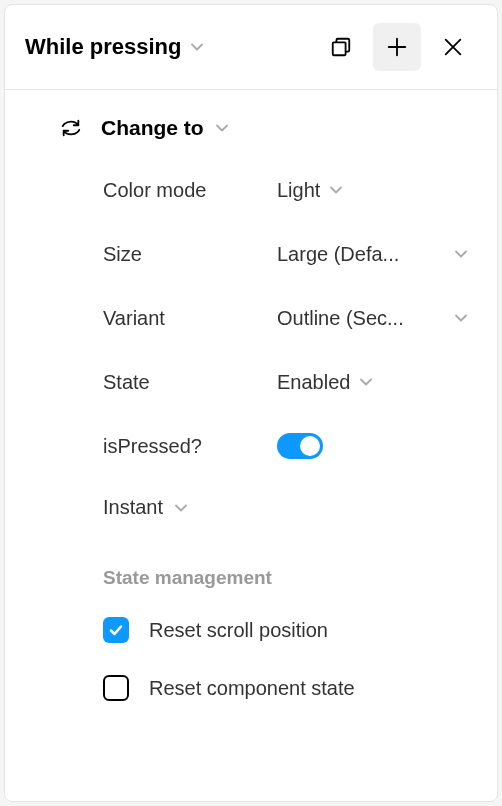  What do you see at coordinates (340, 318) in the screenshot?
I see `prop-value: Outline (Sec...` at bounding box center [340, 318].